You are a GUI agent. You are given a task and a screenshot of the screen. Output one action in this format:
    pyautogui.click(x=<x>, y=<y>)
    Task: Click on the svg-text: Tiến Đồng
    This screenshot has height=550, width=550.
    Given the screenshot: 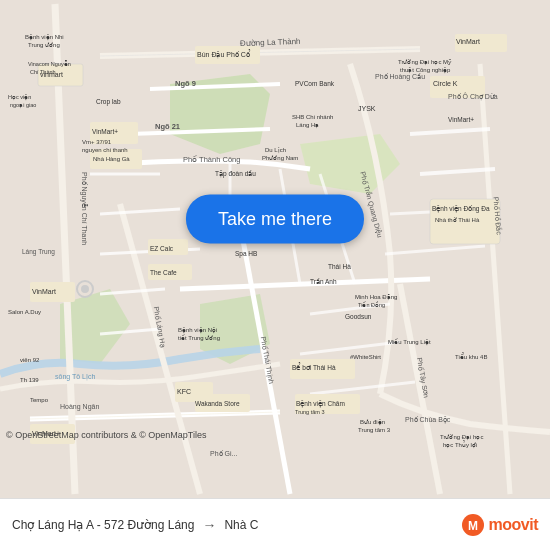 What is the action you would take?
    pyautogui.click(x=372, y=304)
    